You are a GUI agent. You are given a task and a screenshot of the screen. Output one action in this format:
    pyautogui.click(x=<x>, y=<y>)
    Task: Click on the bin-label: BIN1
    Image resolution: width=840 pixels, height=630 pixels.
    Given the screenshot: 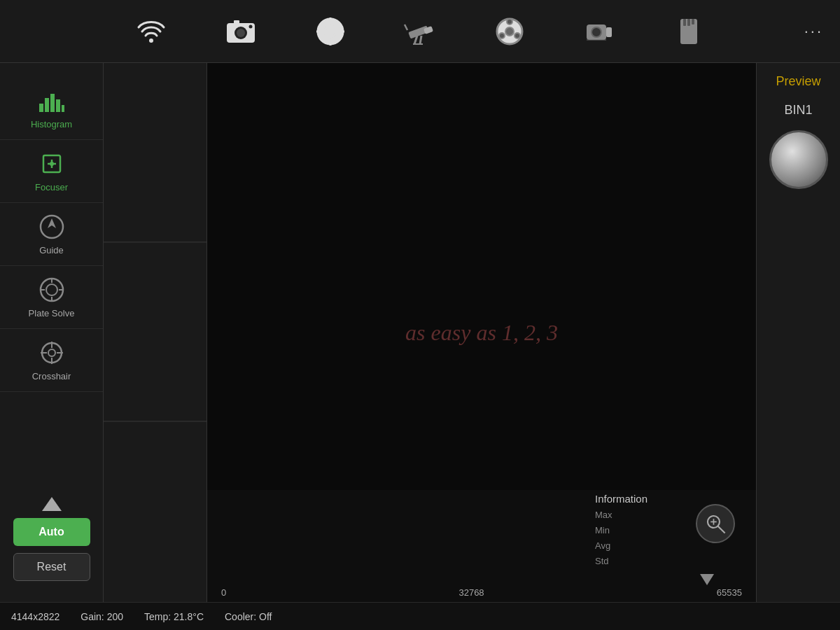 What is the action you would take?
    pyautogui.click(x=798, y=111)
    